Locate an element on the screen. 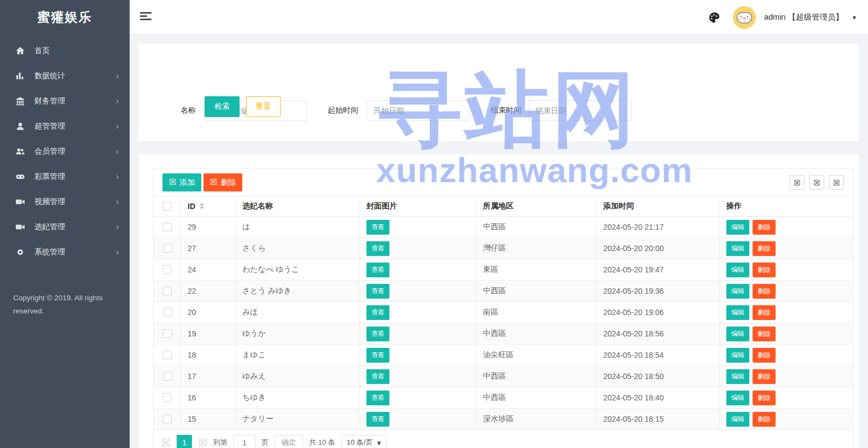 The width and height of the screenshot is (868, 448). batch-delete-button: ☒ 删除 is located at coordinates (223, 183).